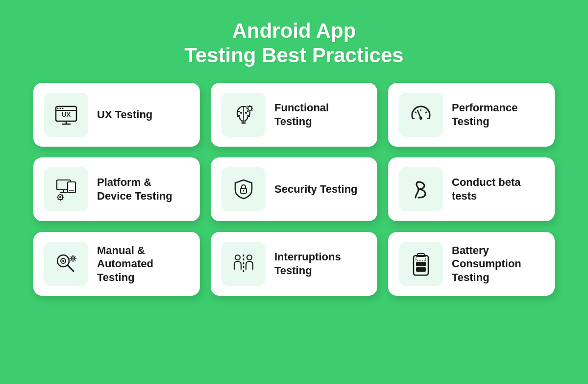 The width and height of the screenshot is (588, 384). I want to click on battery-icon, so click(421, 264).